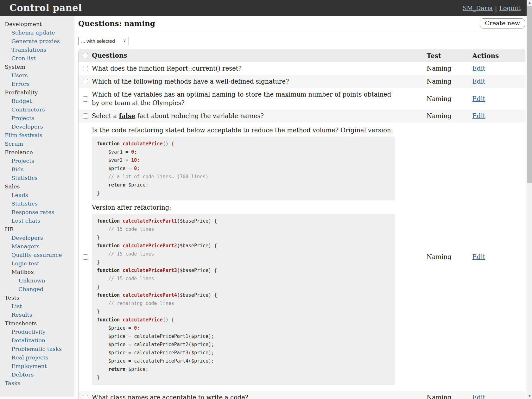 This screenshot has height=399, width=532. Describe the element at coordinates (37, 315) in the screenshot. I see `sidebar-item-results: Results` at that location.